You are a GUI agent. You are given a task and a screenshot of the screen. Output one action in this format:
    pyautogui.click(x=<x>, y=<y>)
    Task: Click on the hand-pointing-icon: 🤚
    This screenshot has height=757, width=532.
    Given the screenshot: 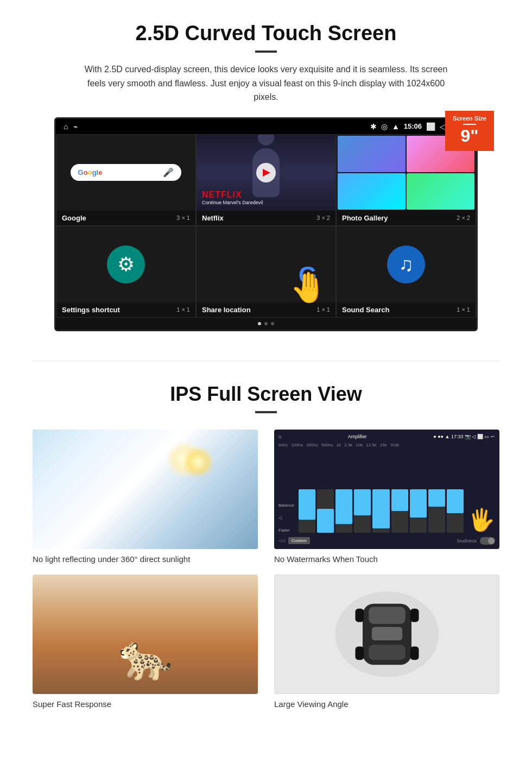 What is the action you would take?
    pyautogui.click(x=308, y=288)
    